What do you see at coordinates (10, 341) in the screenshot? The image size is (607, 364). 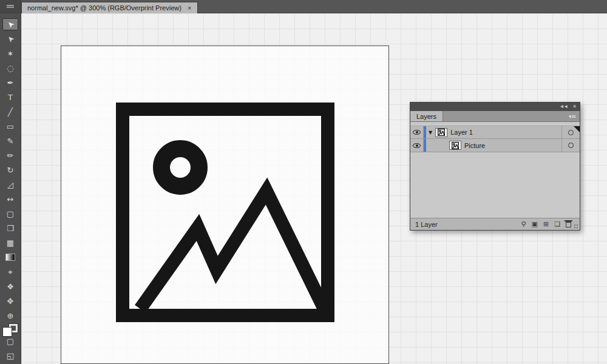 I see `drawing-mode-icon: ▢` at bounding box center [10, 341].